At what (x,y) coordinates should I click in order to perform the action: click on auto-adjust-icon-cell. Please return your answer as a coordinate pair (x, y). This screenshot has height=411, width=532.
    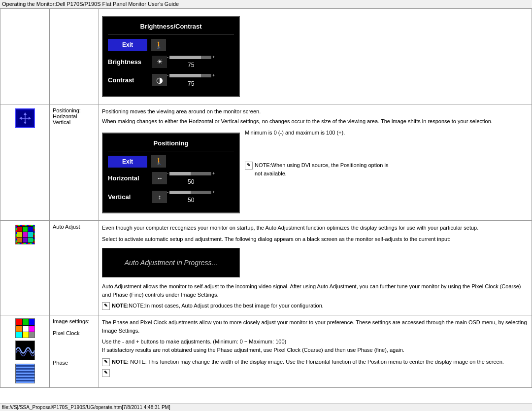
    Looking at the image, I should click on (25, 268).